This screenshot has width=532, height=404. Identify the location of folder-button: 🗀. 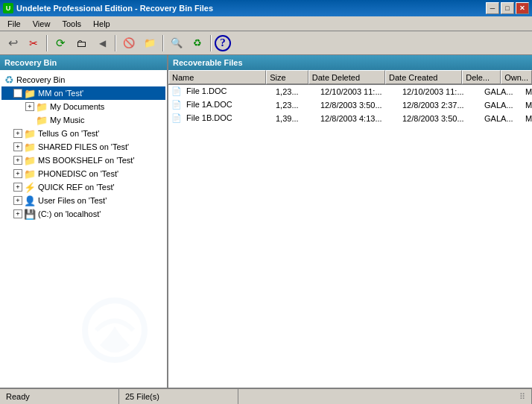
(81, 43).